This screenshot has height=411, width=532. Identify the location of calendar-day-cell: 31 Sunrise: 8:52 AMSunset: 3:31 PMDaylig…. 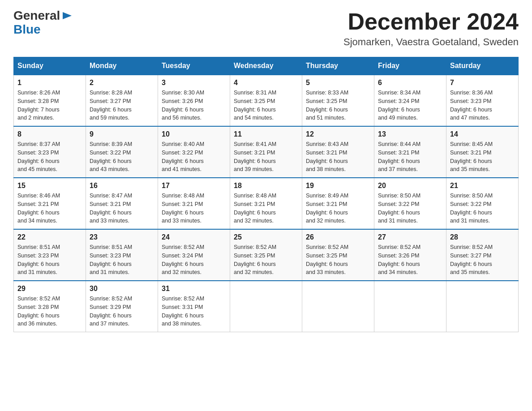
(194, 306).